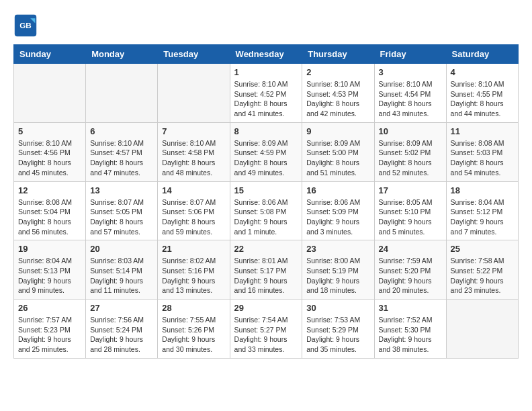 This screenshot has width=532, height=411. Describe the element at coordinates (266, 308) in the screenshot. I see `day-number: 29` at that location.